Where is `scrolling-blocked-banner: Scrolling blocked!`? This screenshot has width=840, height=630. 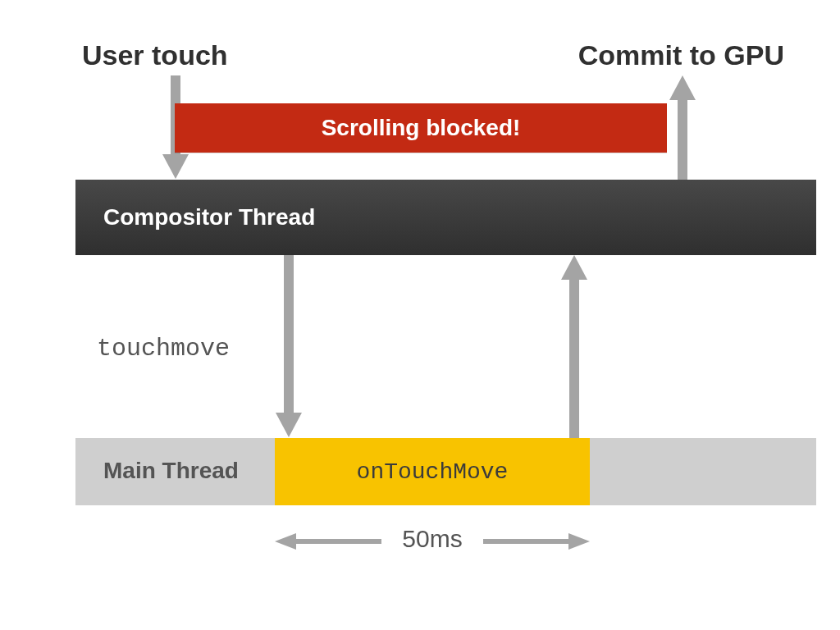
scrolling-blocked-banner: Scrolling blocked! is located at coordinates (421, 128).